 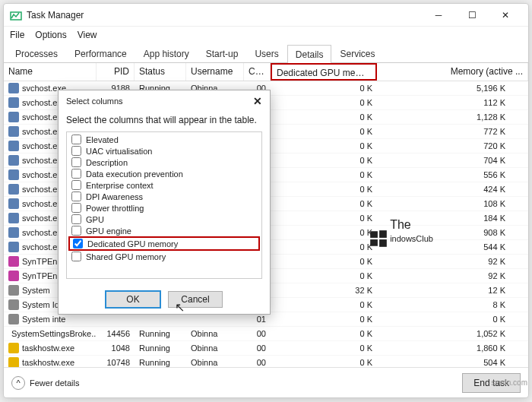 I want to click on cell-mem: 12 K, so click(x=453, y=290).